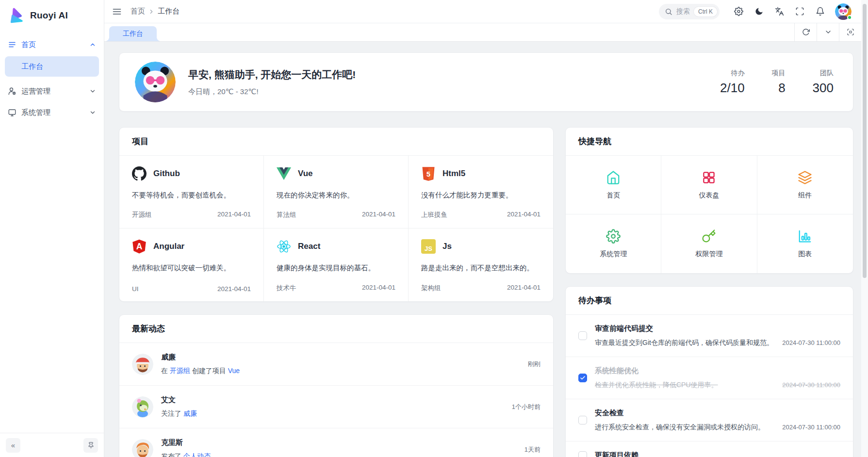 The image size is (868, 457). I want to click on sidebar-item-operations: 运营管理, so click(52, 91).